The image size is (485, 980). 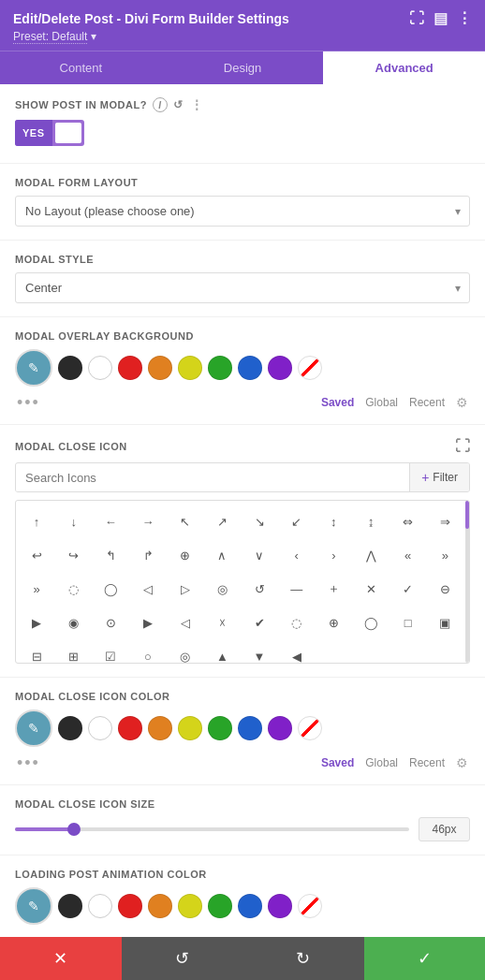 What do you see at coordinates (417, 19) in the screenshot?
I see `fullscreen-icon: ⛶` at bounding box center [417, 19].